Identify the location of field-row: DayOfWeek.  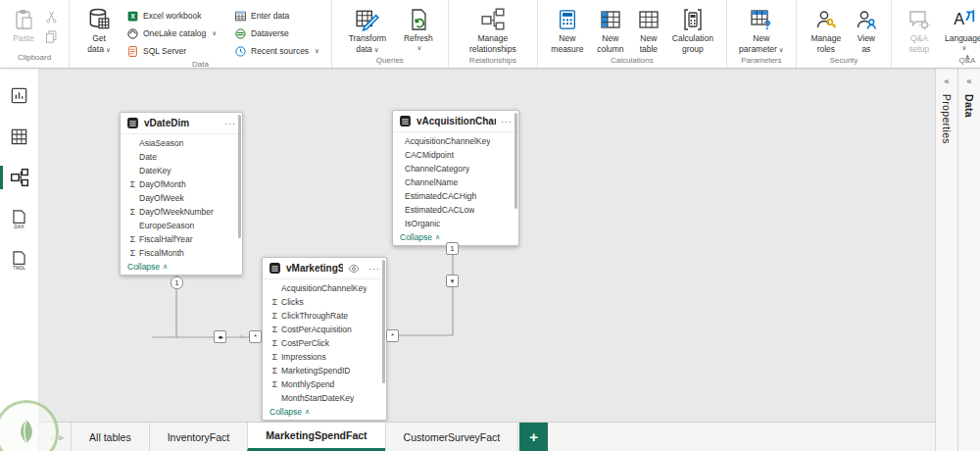
(181, 198).